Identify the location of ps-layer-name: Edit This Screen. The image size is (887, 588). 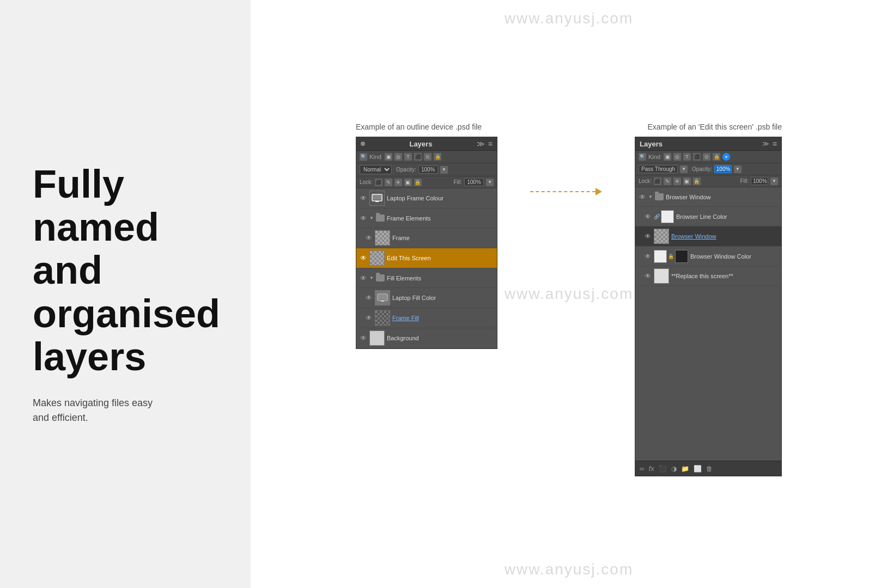
(440, 258).